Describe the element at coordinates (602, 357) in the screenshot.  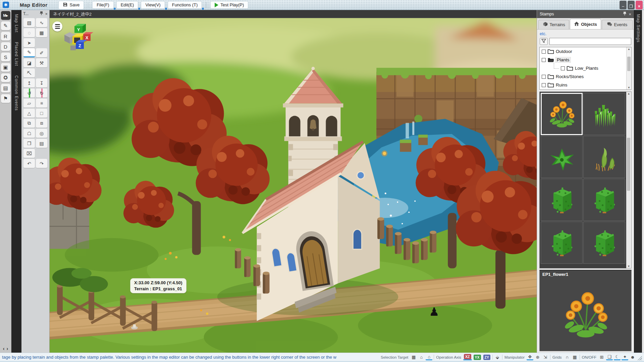
I see `toggle-panels-icon: ⊞` at that location.